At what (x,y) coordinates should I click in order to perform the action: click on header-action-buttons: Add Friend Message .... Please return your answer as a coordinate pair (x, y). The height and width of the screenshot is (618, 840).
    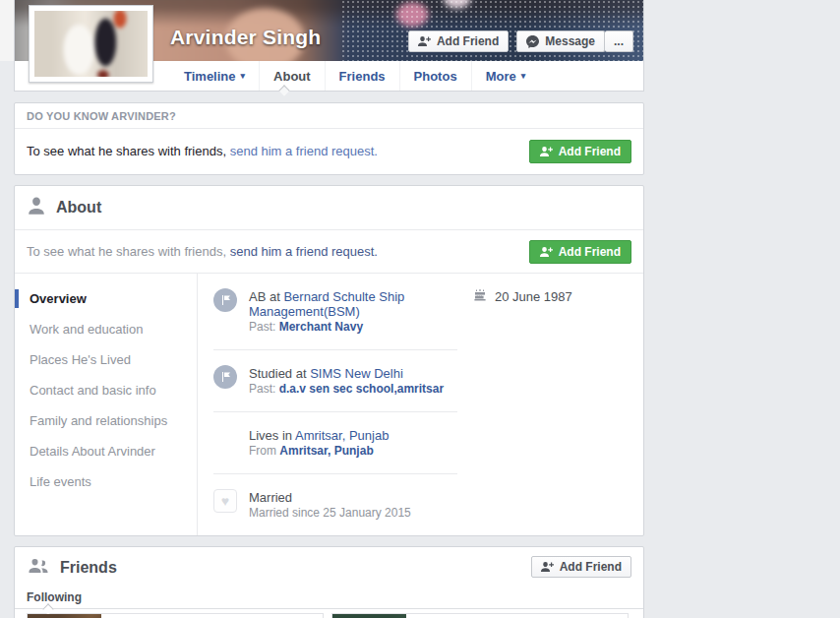
    Looking at the image, I should click on (521, 41).